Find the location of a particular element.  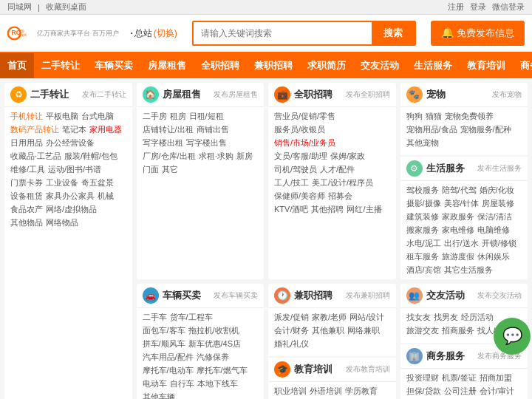

list-item: 猫猫 is located at coordinates (435, 117).